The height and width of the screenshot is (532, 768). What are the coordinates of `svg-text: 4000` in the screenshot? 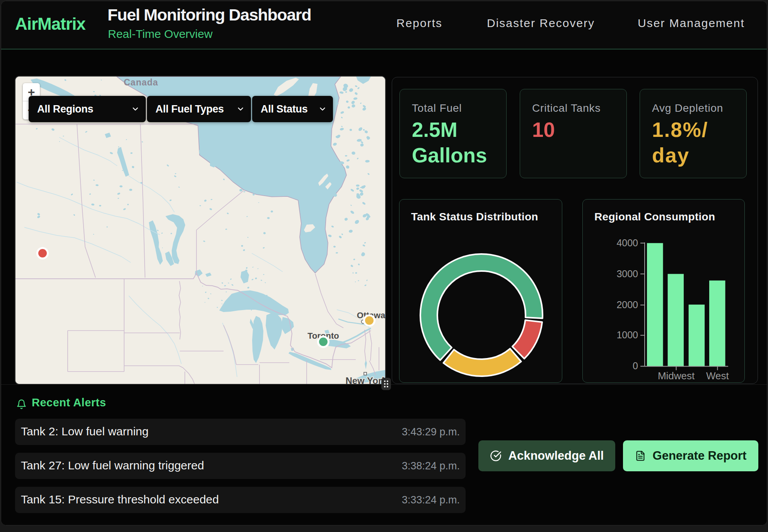 It's located at (627, 243).